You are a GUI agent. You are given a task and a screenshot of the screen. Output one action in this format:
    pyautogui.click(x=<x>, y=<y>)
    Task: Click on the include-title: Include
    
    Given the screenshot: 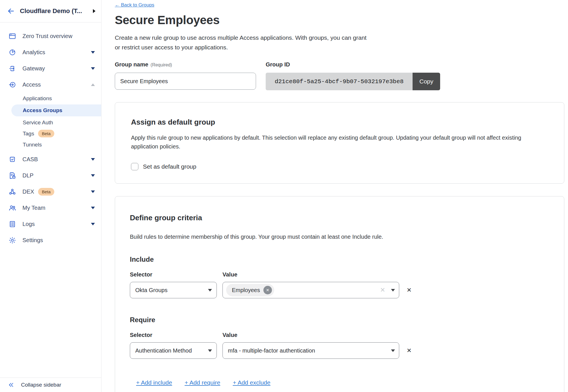 What is the action you would take?
    pyautogui.click(x=339, y=259)
    